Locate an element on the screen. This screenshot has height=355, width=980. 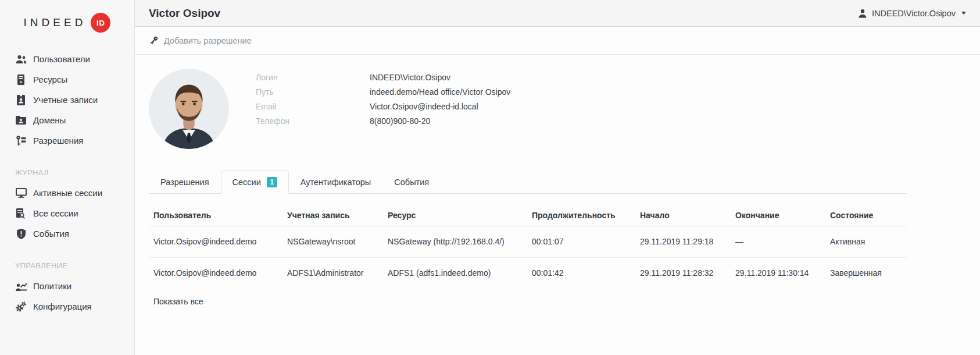
sessions-count-badge: 1 is located at coordinates (272, 182).